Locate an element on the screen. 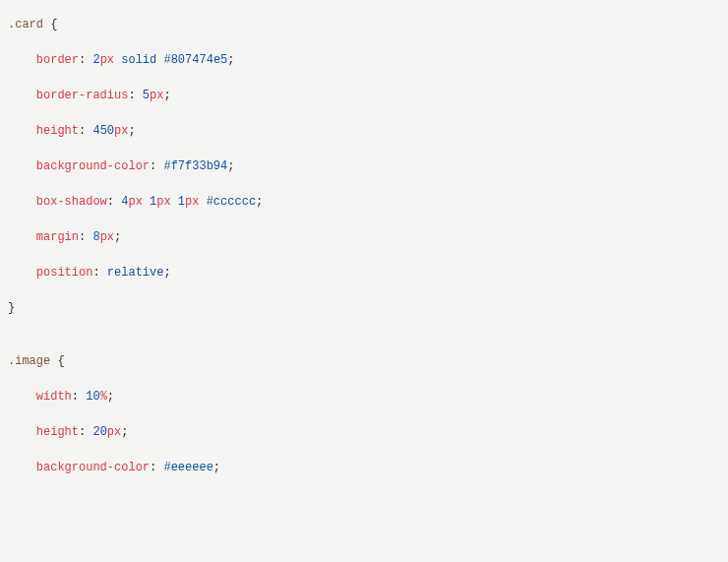 The image size is (728, 562). css-number: 5 is located at coordinates (146, 95).